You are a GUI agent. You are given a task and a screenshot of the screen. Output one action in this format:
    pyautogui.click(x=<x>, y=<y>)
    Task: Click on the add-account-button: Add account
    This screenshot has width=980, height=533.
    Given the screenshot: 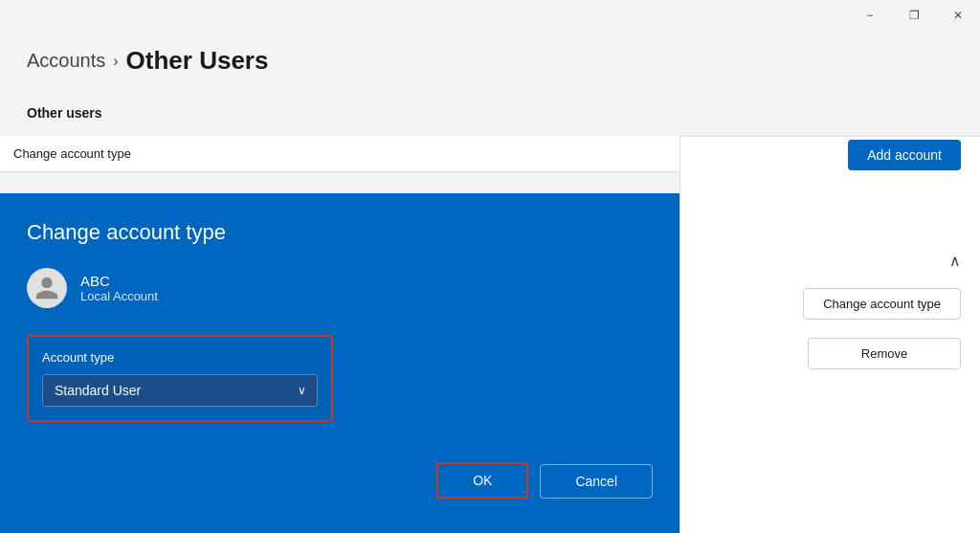 What is the action you would take?
    pyautogui.click(x=904, y=155)
    